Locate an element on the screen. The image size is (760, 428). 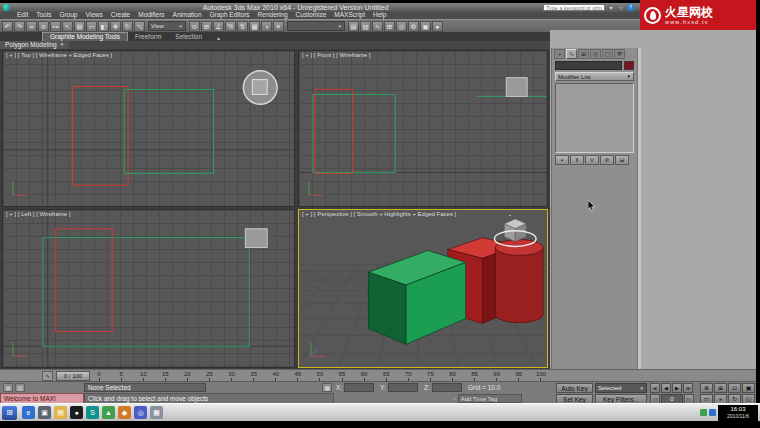
search-options-icon: ▾ is located at coordinates (611, 8).